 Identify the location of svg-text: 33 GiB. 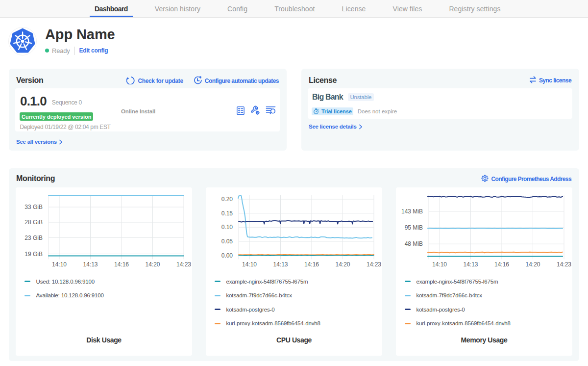
(33, 207).